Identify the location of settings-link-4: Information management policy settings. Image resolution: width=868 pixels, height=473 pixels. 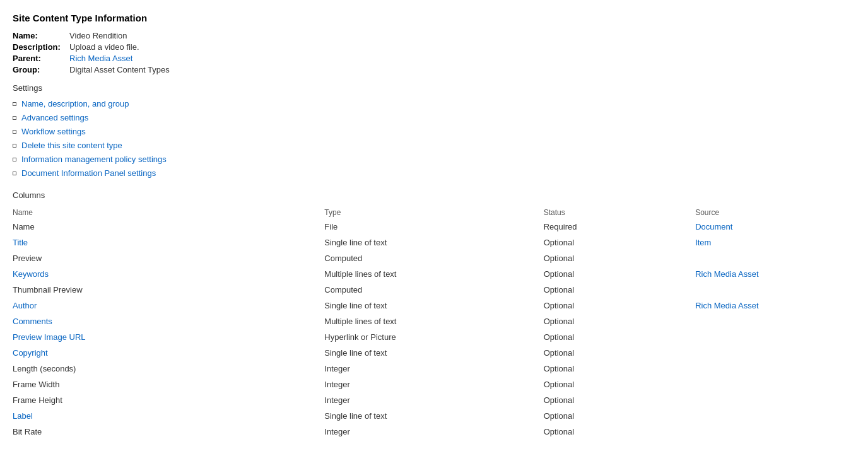
(94, 159).